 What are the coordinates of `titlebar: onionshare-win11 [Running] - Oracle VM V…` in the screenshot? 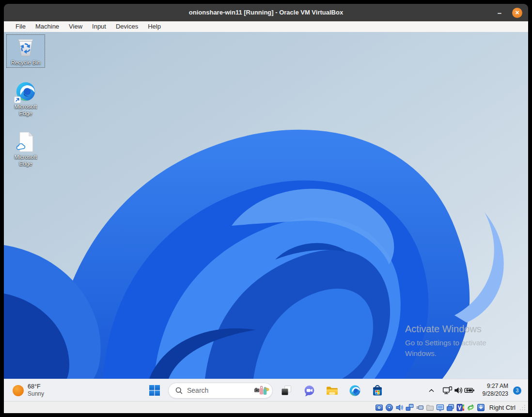 It's located at (266, 13).